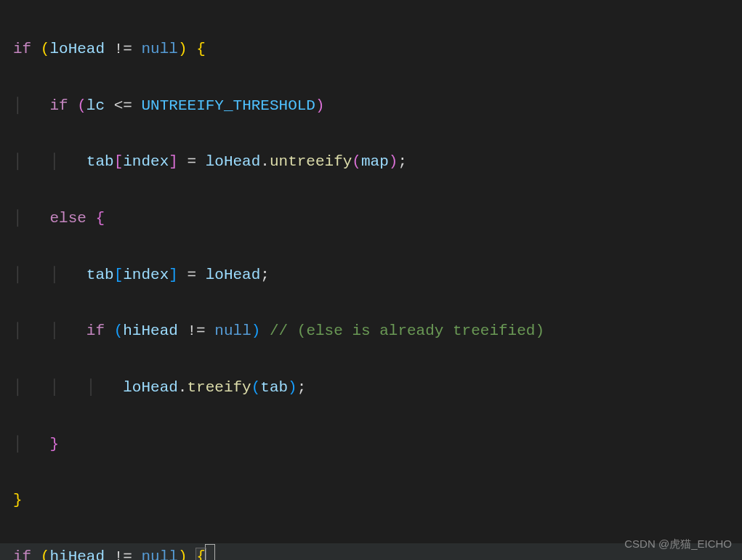 The height and width of the screenshot is (560, 742). I want to click on code-line: │ │ if (hiHead != null) // (else is alre…, so click(378, 331).